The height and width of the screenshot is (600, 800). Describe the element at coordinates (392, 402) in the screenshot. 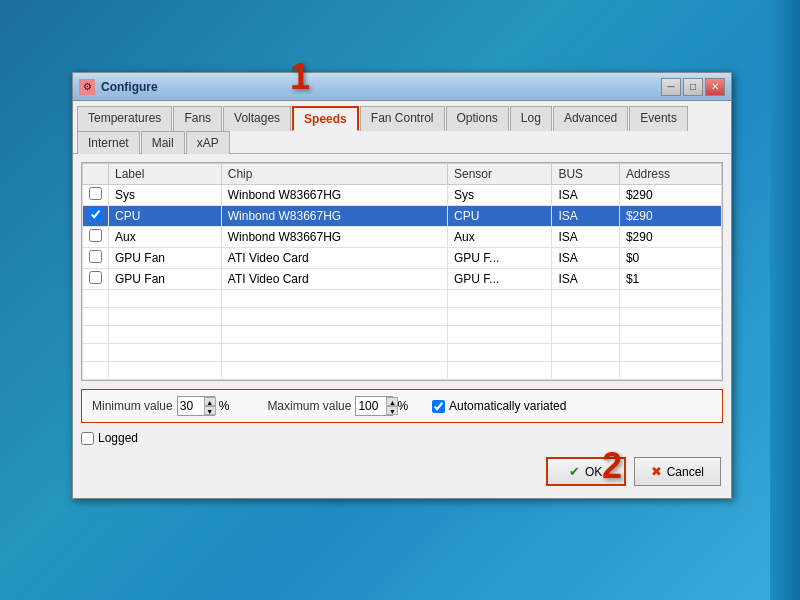

I see `max-up: ▲` at that location.